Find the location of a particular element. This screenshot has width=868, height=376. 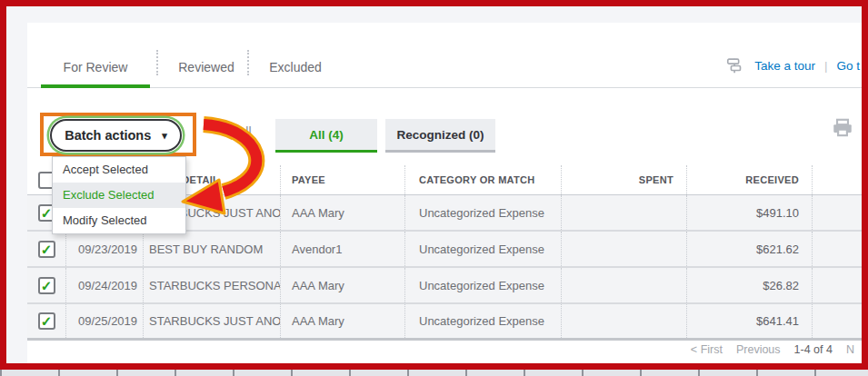

caret-down-icon: ▾ is located at coordinates (165, 136).